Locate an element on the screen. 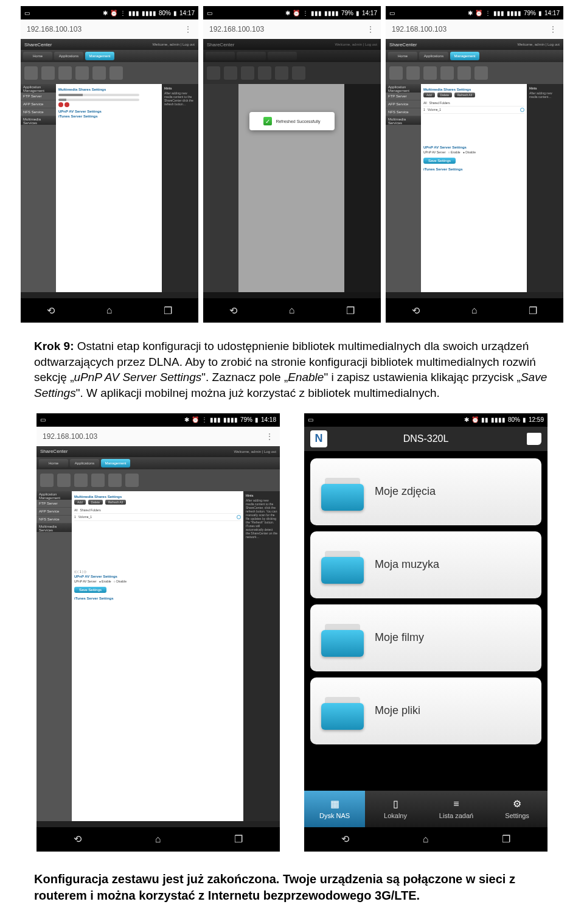 This screenshot has width=584, height=924. tab-local: ▯ Lokalny is located at coordinates (395, 809).